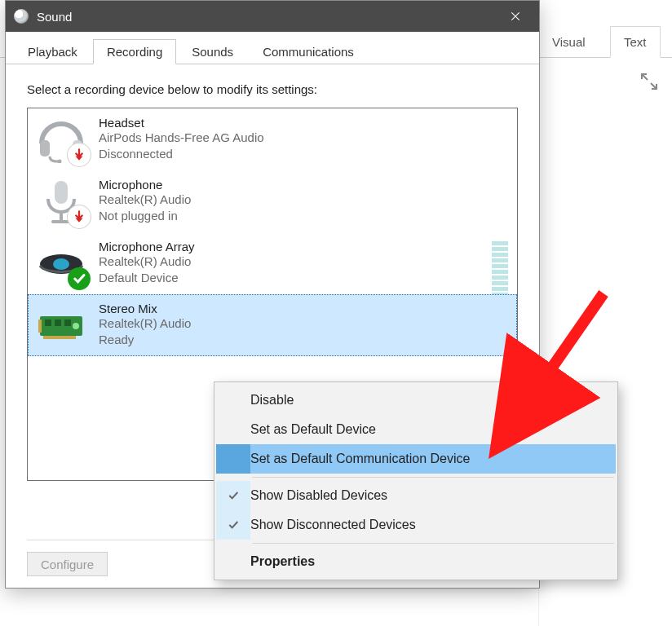 This screenshot has height=626, width=672. I want to click on device-row-headset: Headset AirPods Hands-Free AG Audio Disc…, so click(272, 139).